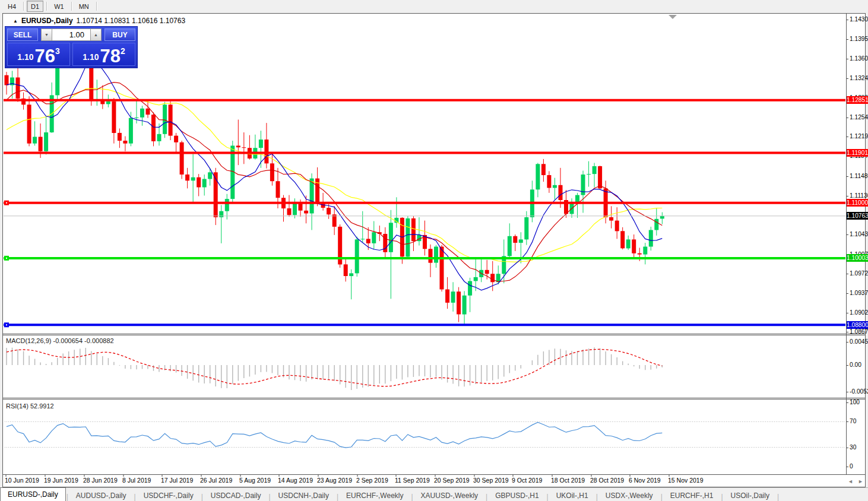  I want to click on price-badge-1.11901: 1.11901, so click(857, 153).